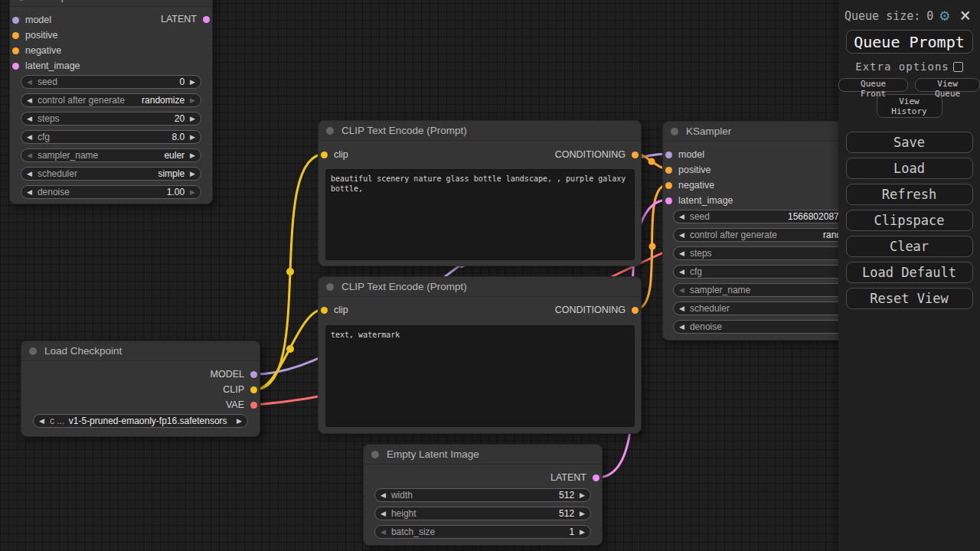 This screenshot has width=980, height=551. What do you see at coordinates (910, 168) in the screenshot?
I see `load-button: Load` at bounding box center [910, 168].